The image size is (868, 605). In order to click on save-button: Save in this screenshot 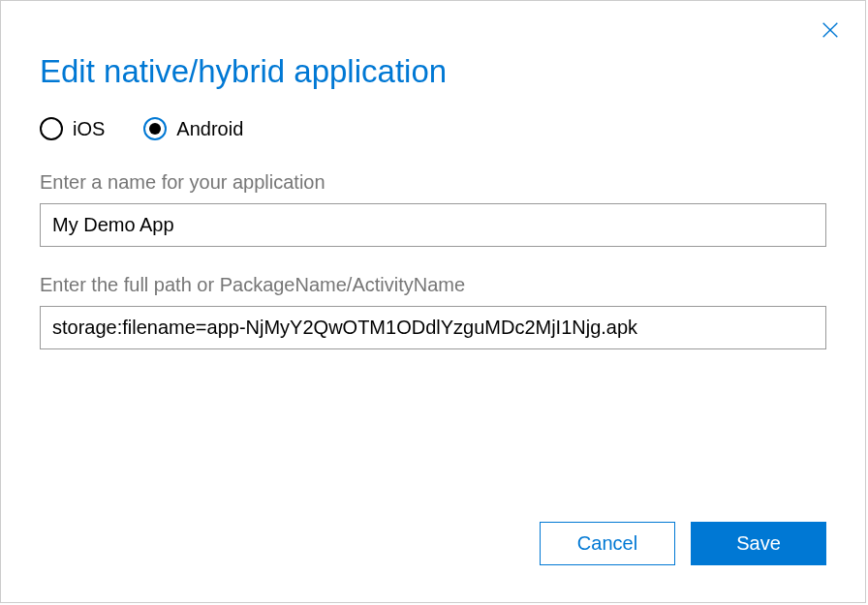, I will do `click(759, 544)`.